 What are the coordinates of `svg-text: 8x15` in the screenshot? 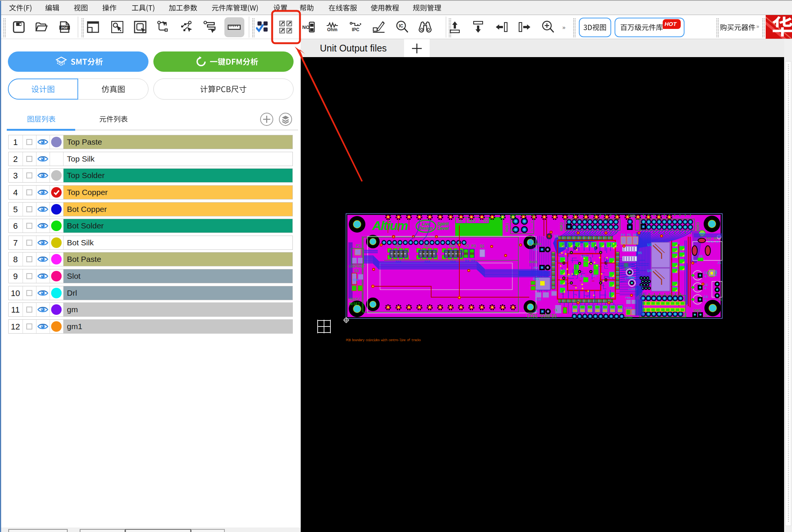 It's located at (533, 262).